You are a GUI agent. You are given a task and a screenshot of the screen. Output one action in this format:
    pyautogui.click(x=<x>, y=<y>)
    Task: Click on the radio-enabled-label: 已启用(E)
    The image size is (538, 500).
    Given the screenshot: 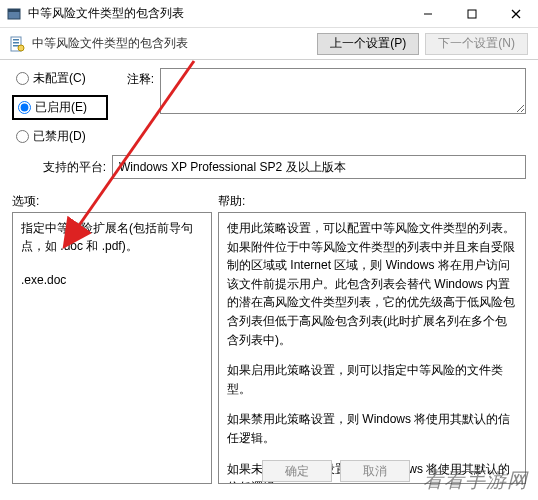 What is the action you would take?
    pyautogui.click(x=61, y=108)
    